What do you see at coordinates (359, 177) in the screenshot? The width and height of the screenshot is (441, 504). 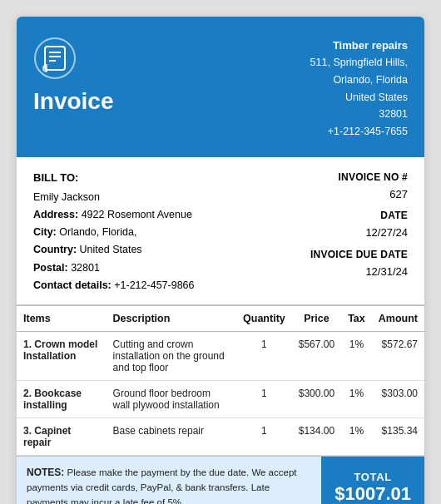 I see `invoice-no-label: INVOICE NO #` at bounding box center [359, 177].